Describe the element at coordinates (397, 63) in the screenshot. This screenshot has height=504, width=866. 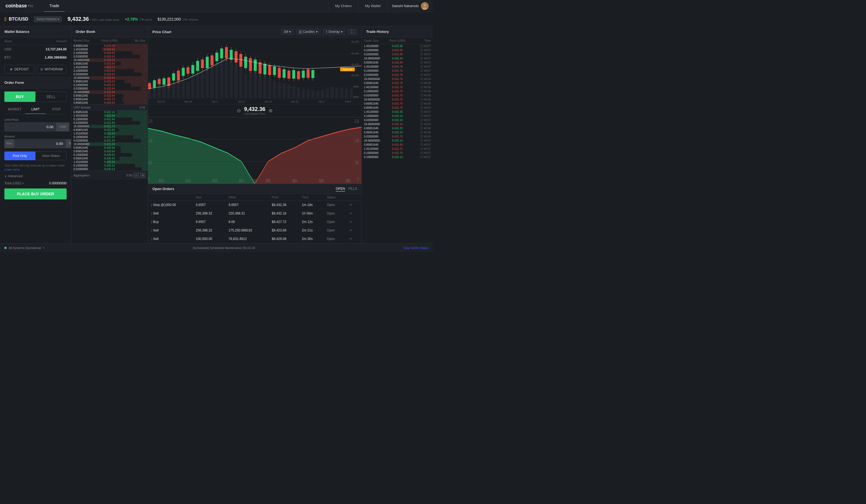
I see `list-item: 0.858516459,431.8917:40:57` at that location.